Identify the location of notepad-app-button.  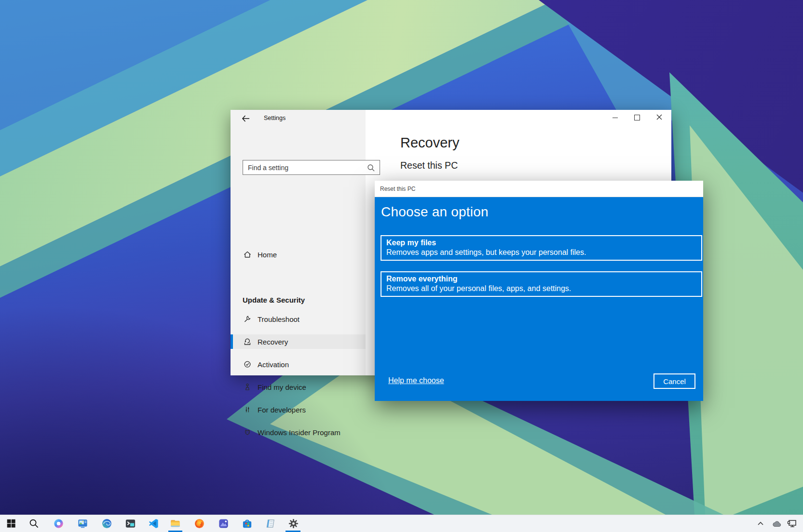
(271, 523).